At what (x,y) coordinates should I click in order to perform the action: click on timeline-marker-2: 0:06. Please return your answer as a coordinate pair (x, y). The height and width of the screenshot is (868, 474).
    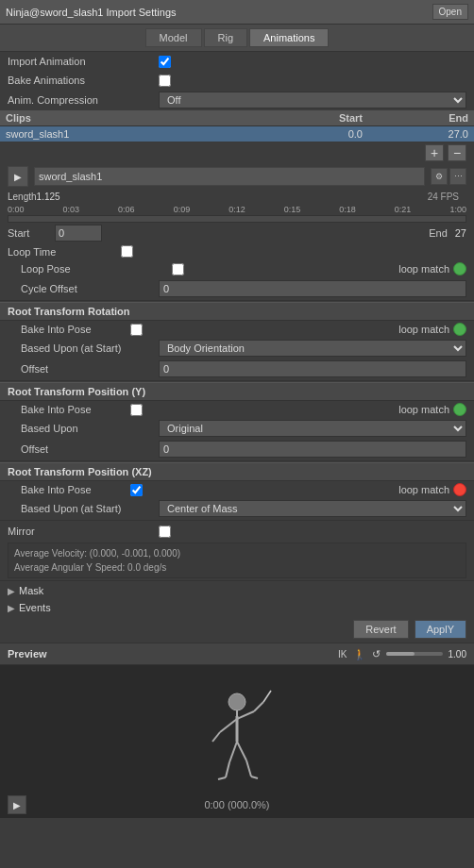
    Looking at the image, I should click on (127, 209).